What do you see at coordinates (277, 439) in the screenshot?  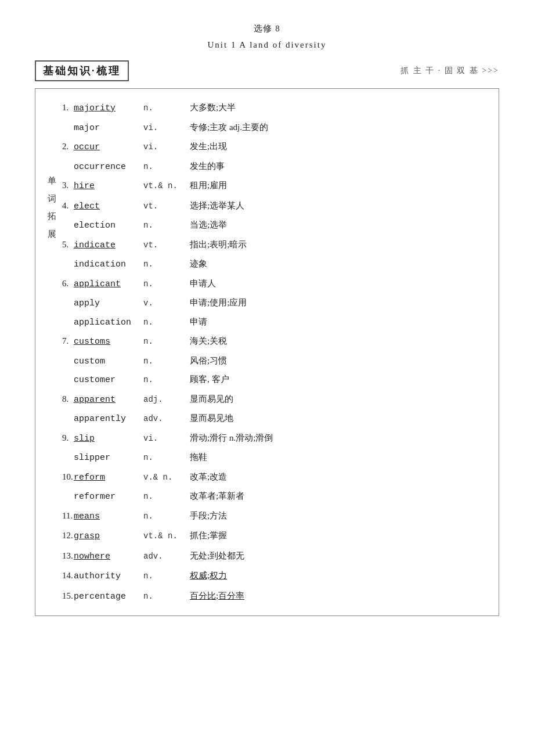 I see `entry-9: 9. slip vi. 滑动;滑行 n.滑动;滑倒` at bounding box center [277, 439].